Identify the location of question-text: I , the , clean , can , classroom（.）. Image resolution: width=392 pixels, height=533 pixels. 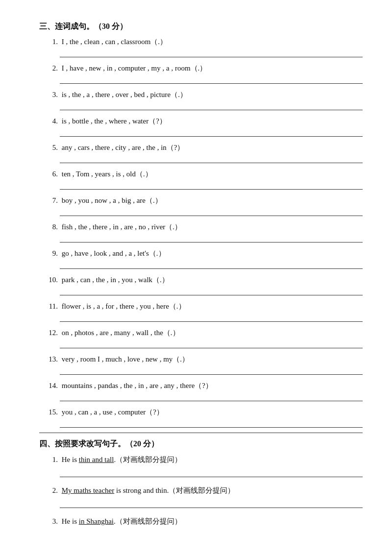
(115, 42).